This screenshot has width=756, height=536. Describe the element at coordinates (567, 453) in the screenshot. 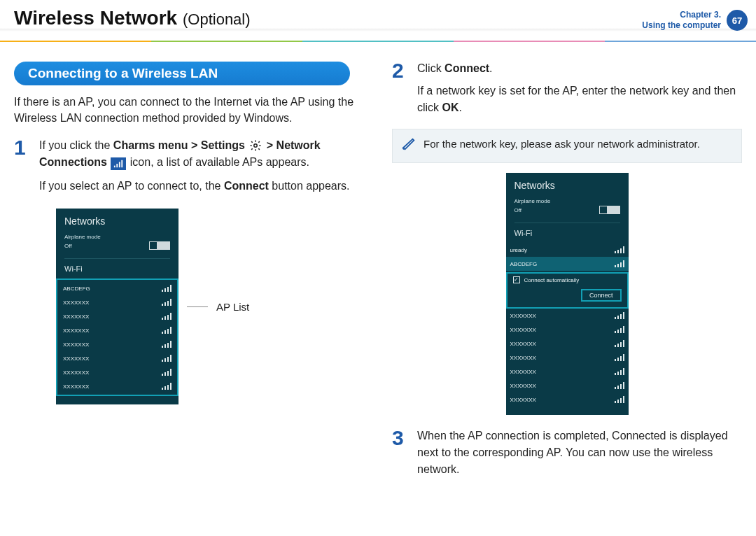

I see `step-3: 3 When the AP connection is completed, C…` at that location.